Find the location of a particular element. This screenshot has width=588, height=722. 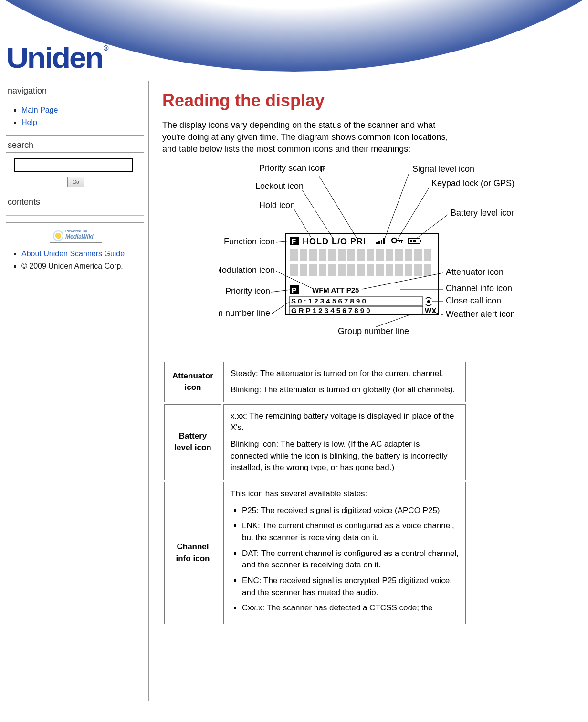

footer-box: Powered By MediaWiki About Uniden Scanne… is located at coordinates (75, 251).